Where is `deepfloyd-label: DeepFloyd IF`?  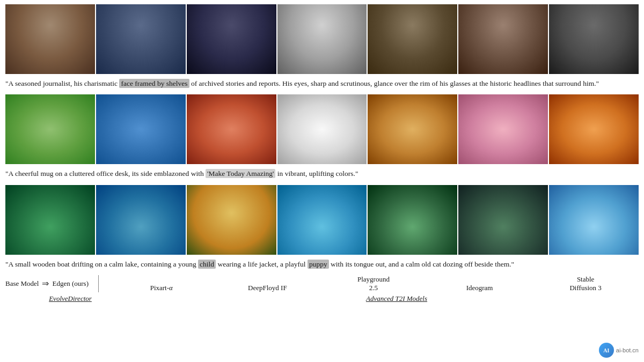
deepfloyd-label: DeepFloyd IF is located at coordinates (267, 288).